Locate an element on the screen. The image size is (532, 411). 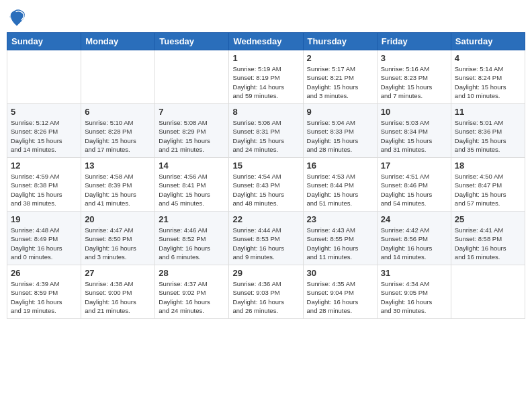
calendar-cell: 13Sunrise: 4:58 AM Sunset: 8:39 PM Dayli… is located at coordinates (118, 185).